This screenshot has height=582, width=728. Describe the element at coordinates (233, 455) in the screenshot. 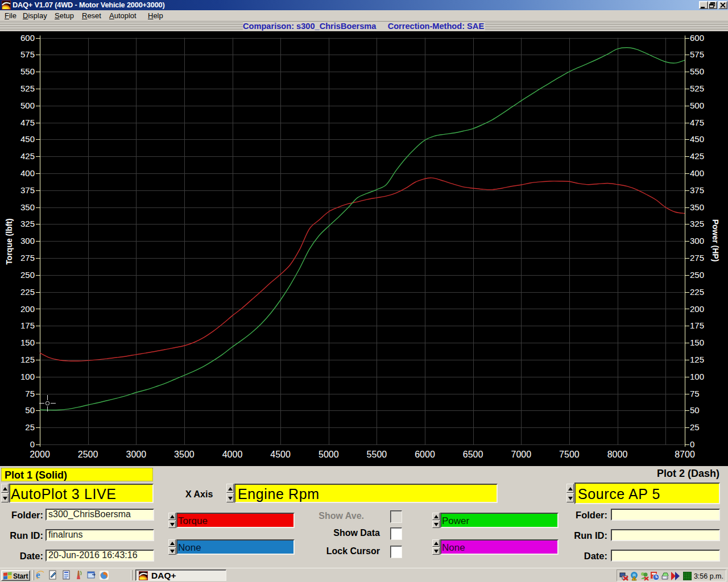

I see `svg-text: 4000` at that location.